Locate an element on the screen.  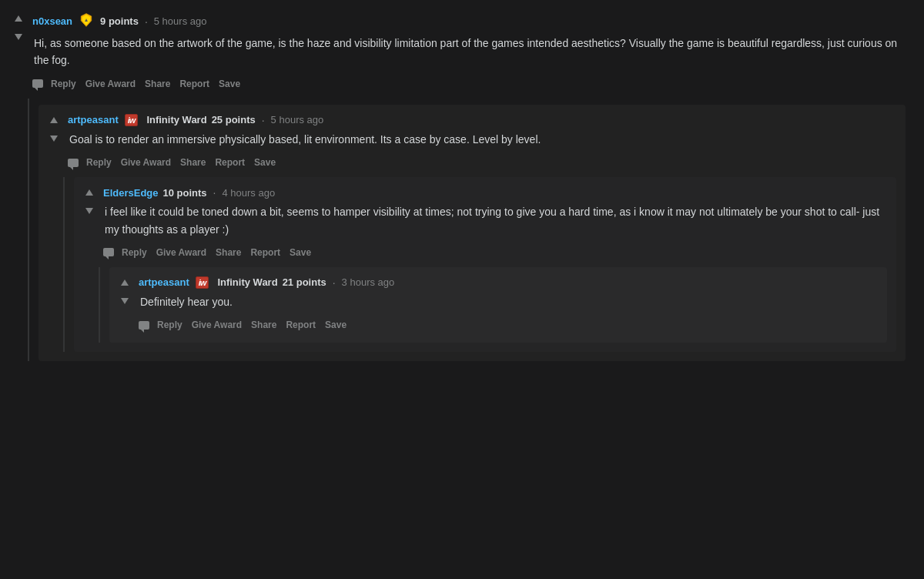
reply-button-4: Reply is located at coordinates (169, 325).